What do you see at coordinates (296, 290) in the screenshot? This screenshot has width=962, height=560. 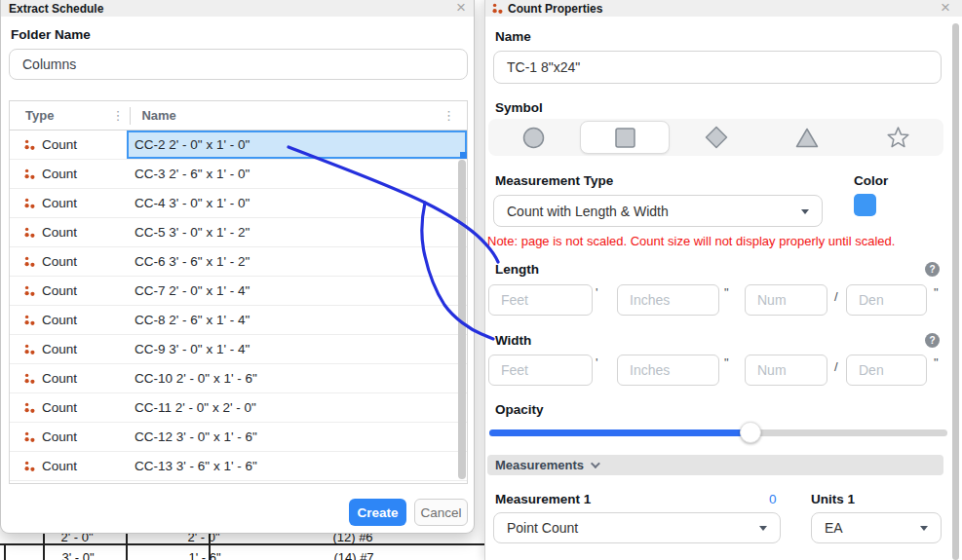 I see `name-cell: CC-7 2' - 0" x 1' - 4"` at bounding box center [296, 290].